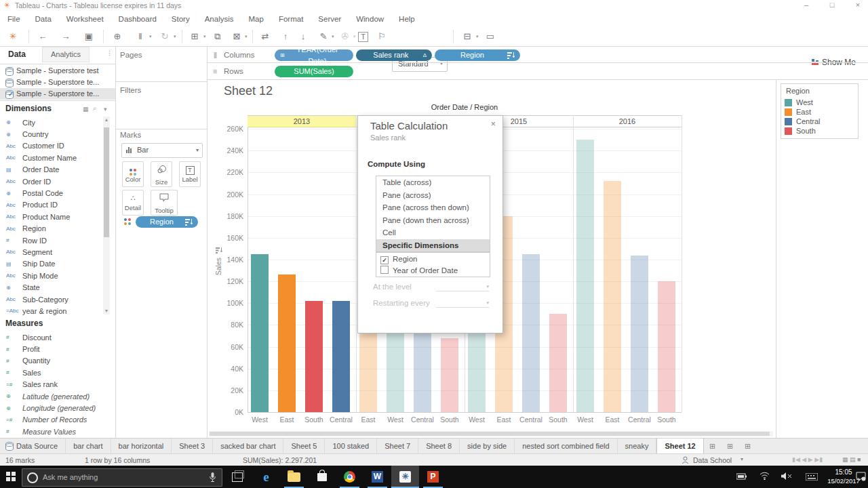 The height and width of the screenshot is (488, 868). Describe the element at coordinates (350, 477) in the screenshot. I see `taskbar-chrome` at that location.